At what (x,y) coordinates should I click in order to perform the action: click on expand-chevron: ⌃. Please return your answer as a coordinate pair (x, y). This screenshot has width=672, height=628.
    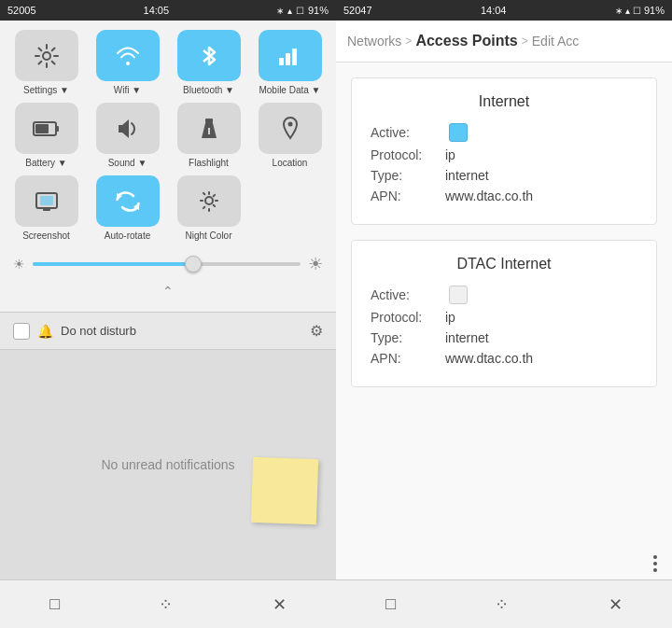
    Looking at the image, I should click on (168, 291).